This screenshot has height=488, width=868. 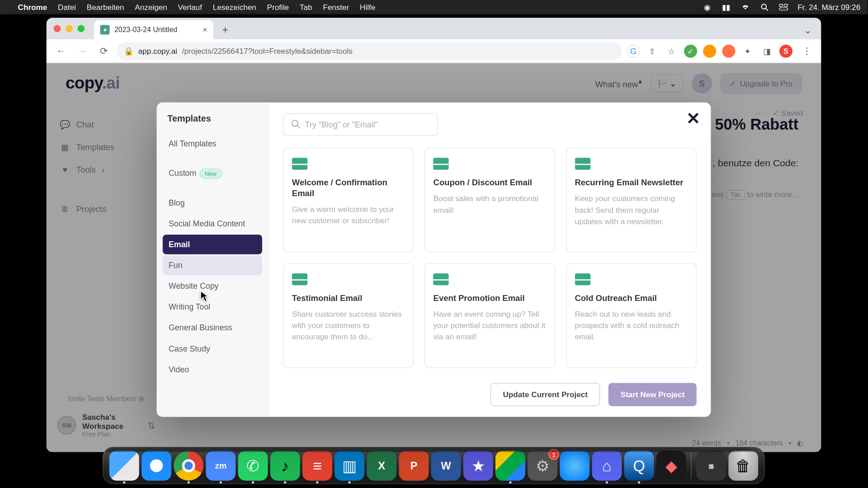 What do you see at coordinates (124, 466) in the screenshot?
I see `dock-finder` at bounding box center [124, 466].